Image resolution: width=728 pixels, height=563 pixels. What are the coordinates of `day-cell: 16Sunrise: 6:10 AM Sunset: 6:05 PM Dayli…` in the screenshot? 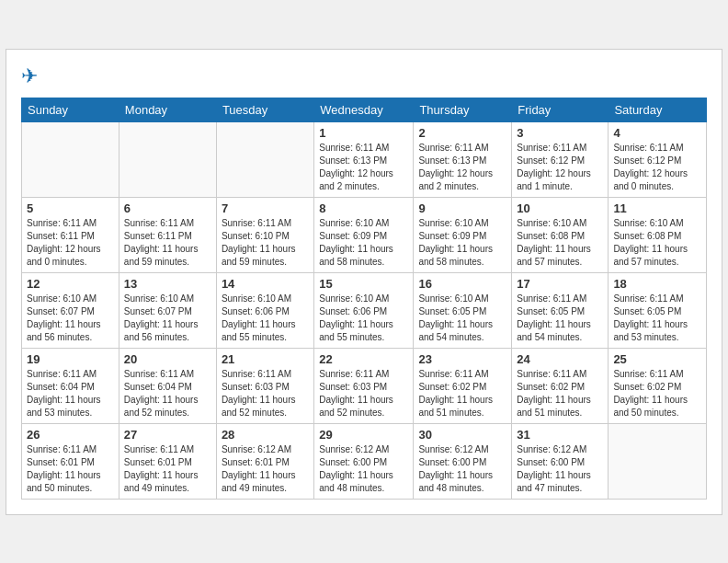 It's located at (463, 310).